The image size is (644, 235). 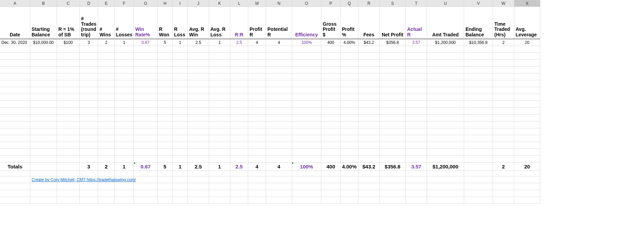 What do you see at coordinates (349, 23) in the screenshot?
I see `header-Q: Profit %` at bounding box center [349, 23].